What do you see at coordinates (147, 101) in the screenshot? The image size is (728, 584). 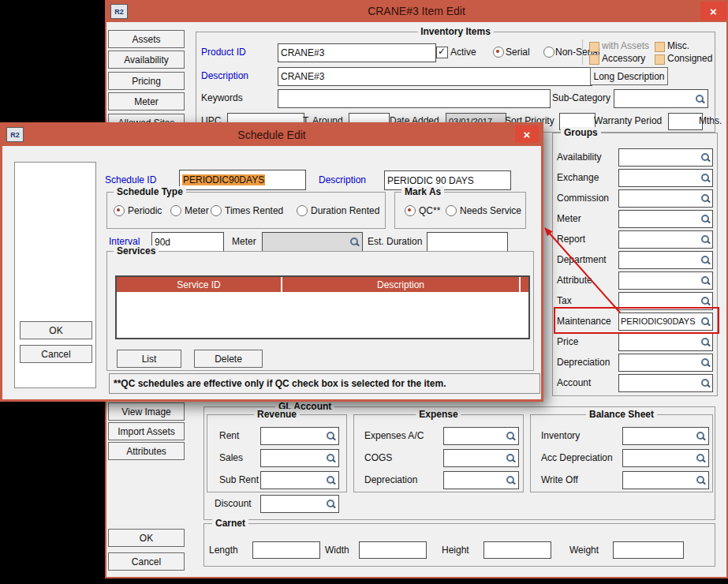 I see `sidebar-button-meter: Meter` at bounding box center [147, 101].